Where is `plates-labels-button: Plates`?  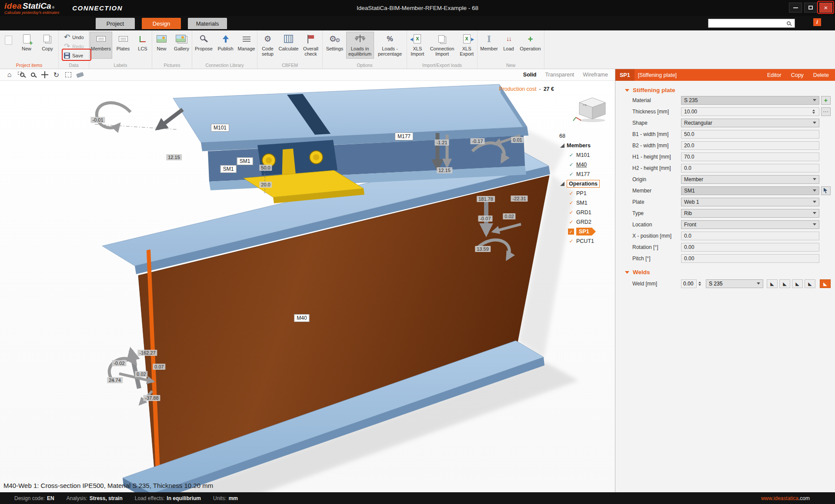 plates-labels-button: Plates is located at coordinates (123, 45).